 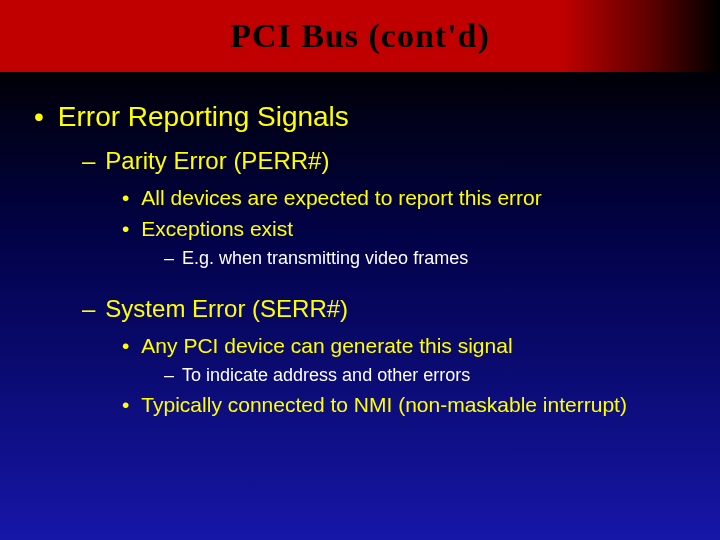 What do you see at coordinates (204, 117) in the screenshot?
I see `bullet-text: Error Reporting Signals` at bounding box center [204, 117].